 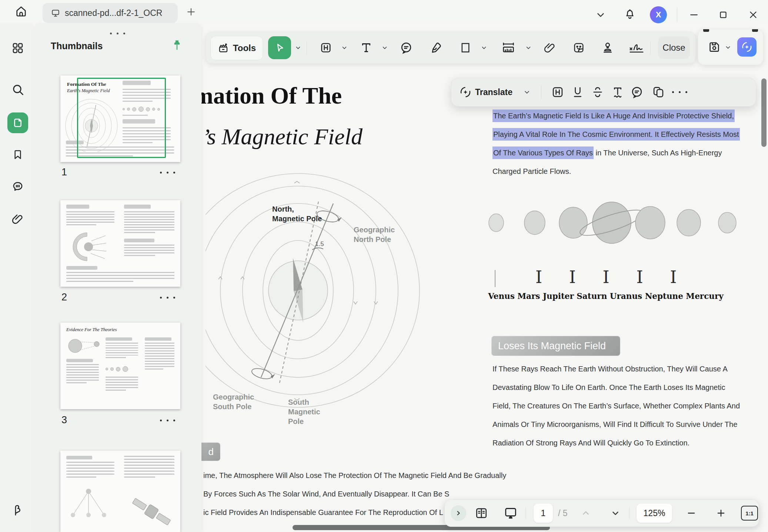 What do you see at coordinates (481, 513) in the screenshot?
I see `two-page-view-icon` at bounding box center [481, 513].